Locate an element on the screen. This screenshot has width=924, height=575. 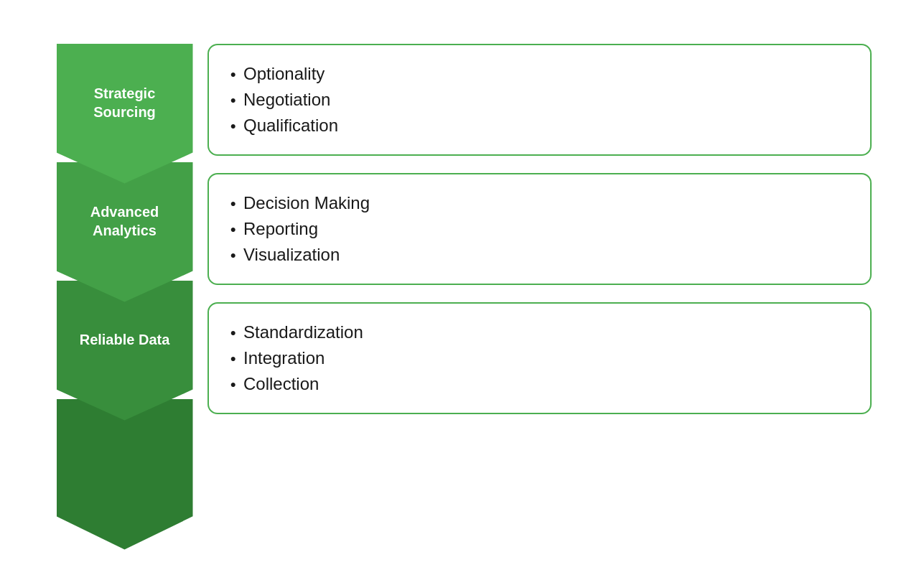
chevron-label-3: Reliable Data is located at coordinates (125, 340).